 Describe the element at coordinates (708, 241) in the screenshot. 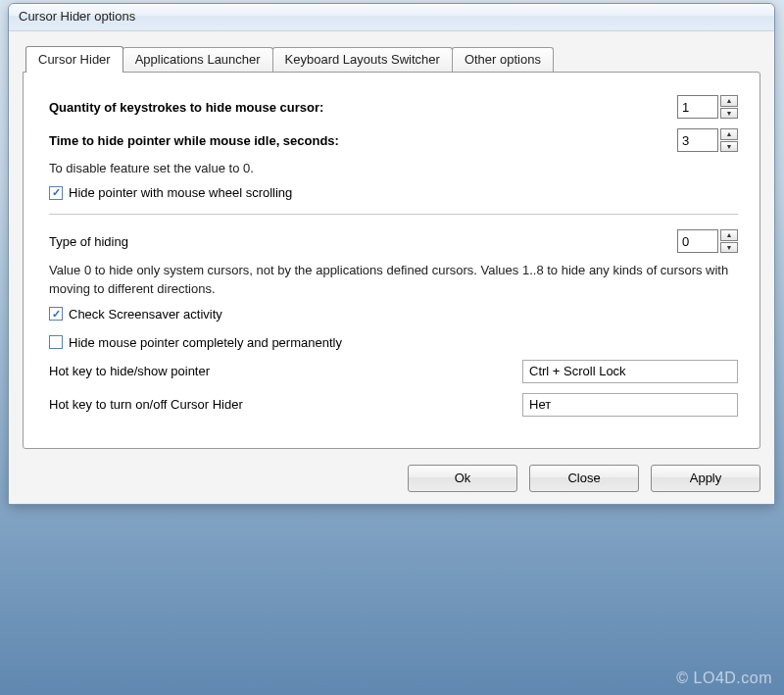

I see `type-spinner: ▲ ▼` at that location.